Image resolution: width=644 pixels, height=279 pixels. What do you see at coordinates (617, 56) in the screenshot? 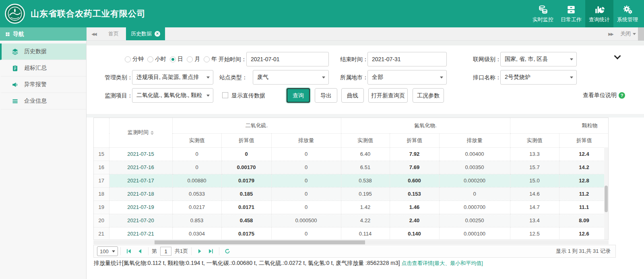
I see `collapse-filters-icon` at bounding box center [617, 56].